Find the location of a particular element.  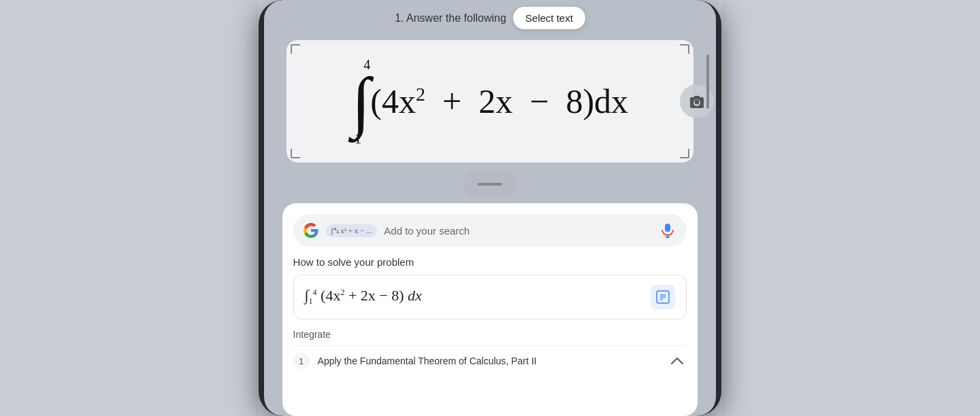

expand-icon is located at coordinates (663, 297).